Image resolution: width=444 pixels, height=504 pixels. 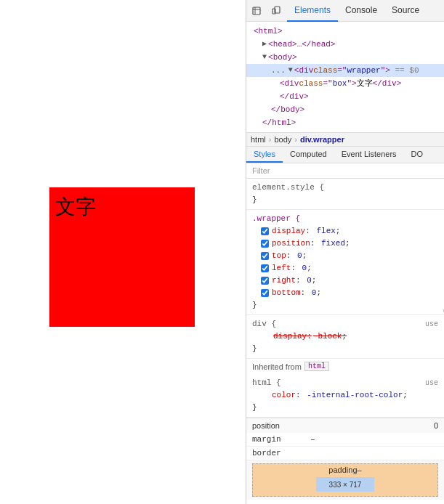 I want to click on inherited-tag: html, so click(x=317, y=366).